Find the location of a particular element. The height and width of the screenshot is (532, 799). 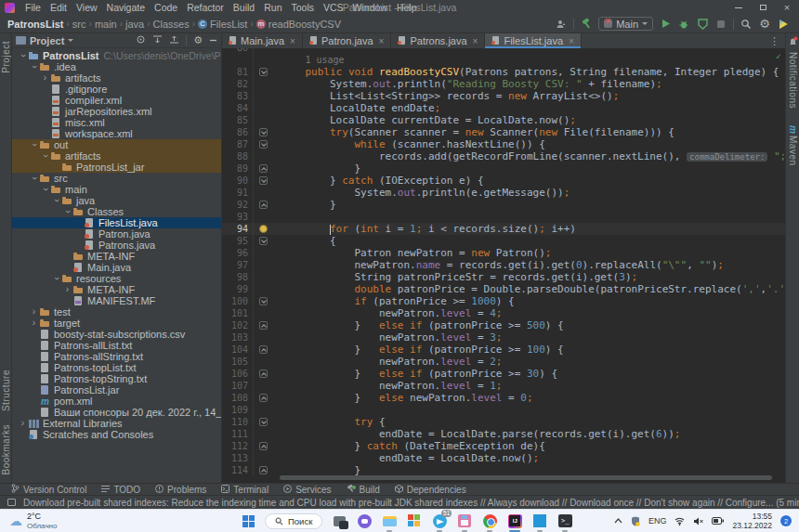

menu-navigate: Navigate is located at coordinates (126, 7).